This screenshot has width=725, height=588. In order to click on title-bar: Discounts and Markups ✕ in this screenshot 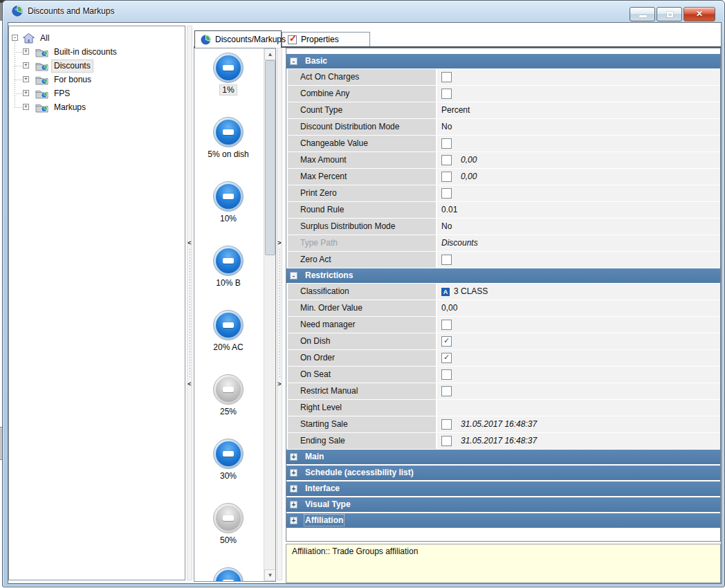, I will do `click(364, 11)`.